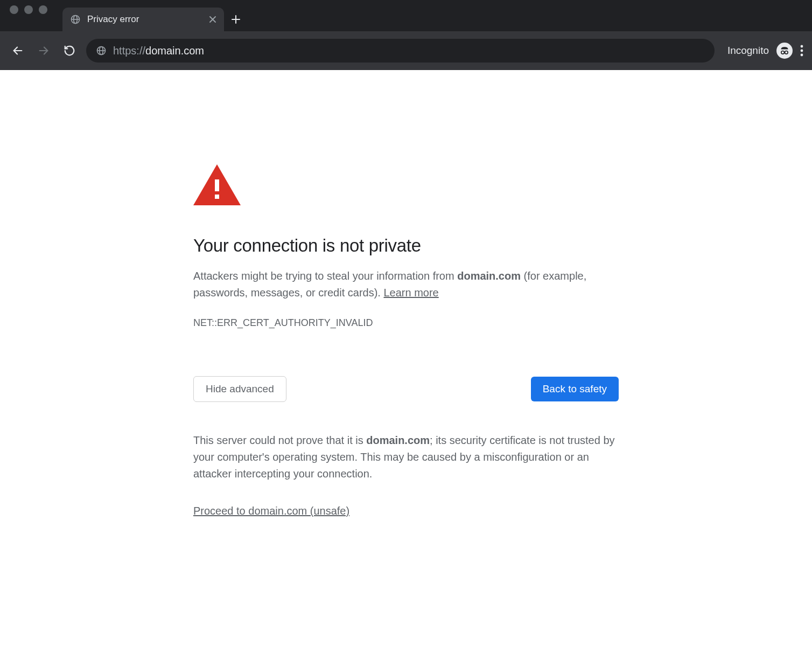 This screenshot has height=645, width=812. I want to click on url-scheme: https://, so click(129, 51).